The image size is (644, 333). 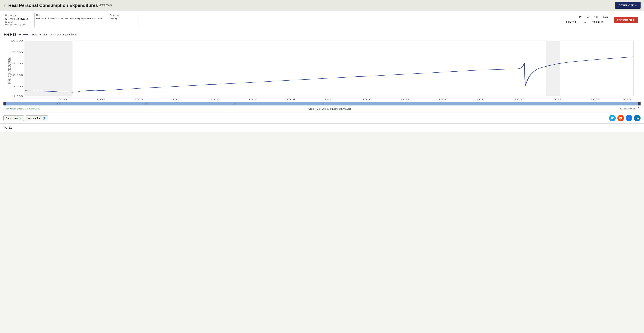 I want to click on date-to-label: to, so click(x=585, y=22).